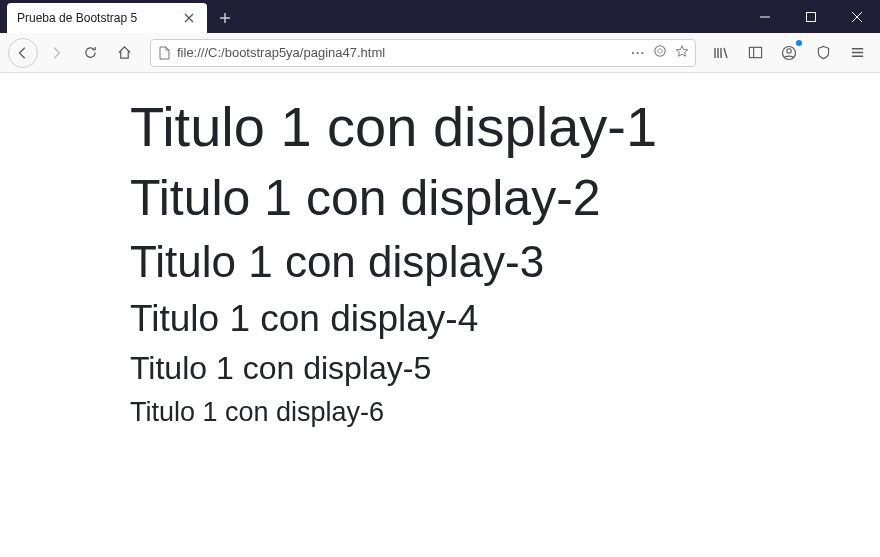  Describe the element at coordinates (765, 17) in the screenshot. I see `minimize-button` at that location.